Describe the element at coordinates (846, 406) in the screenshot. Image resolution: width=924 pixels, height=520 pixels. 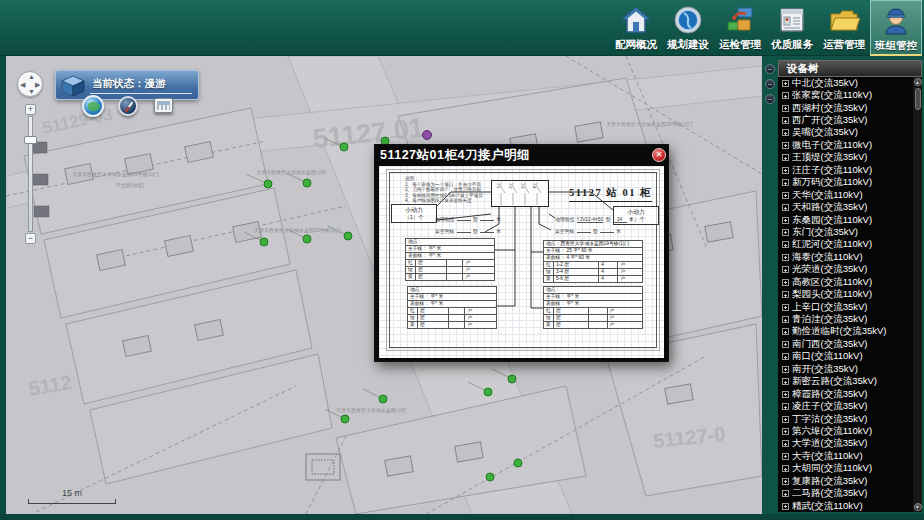
I see `device-tree-item: 凌庄子(交流35kV)` at that location.